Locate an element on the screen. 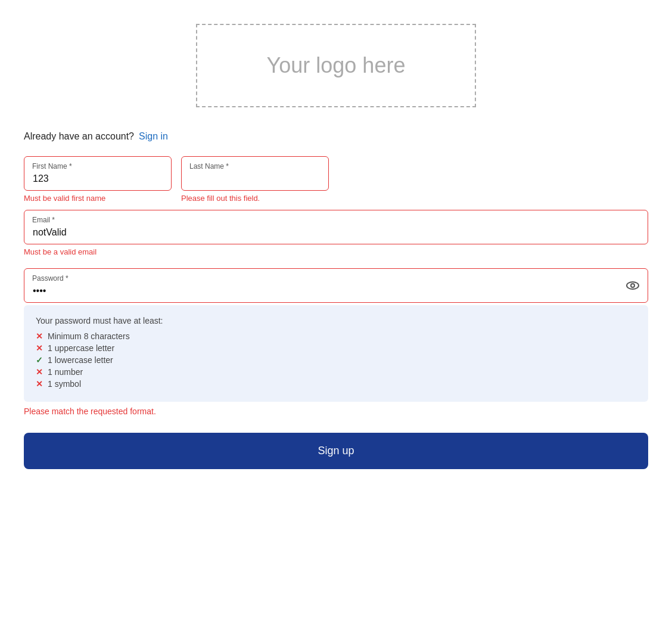 The image size is (672, 639). req-uppercase-text: 1 uppercase letter is located at coordinates (81, 348).